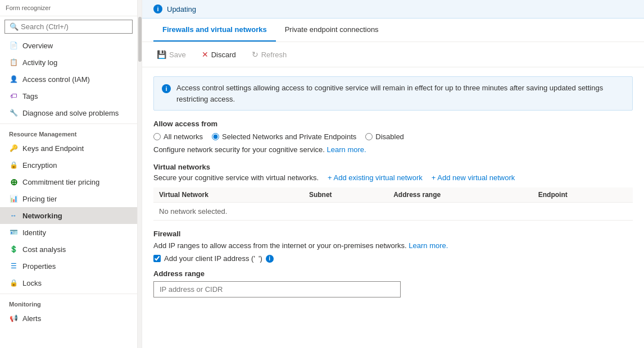 This screenshot has width=644, height=348. Describe the element at coordinates (13, 266) in the screenshot. I see `properties-icon: ☰` at that location.